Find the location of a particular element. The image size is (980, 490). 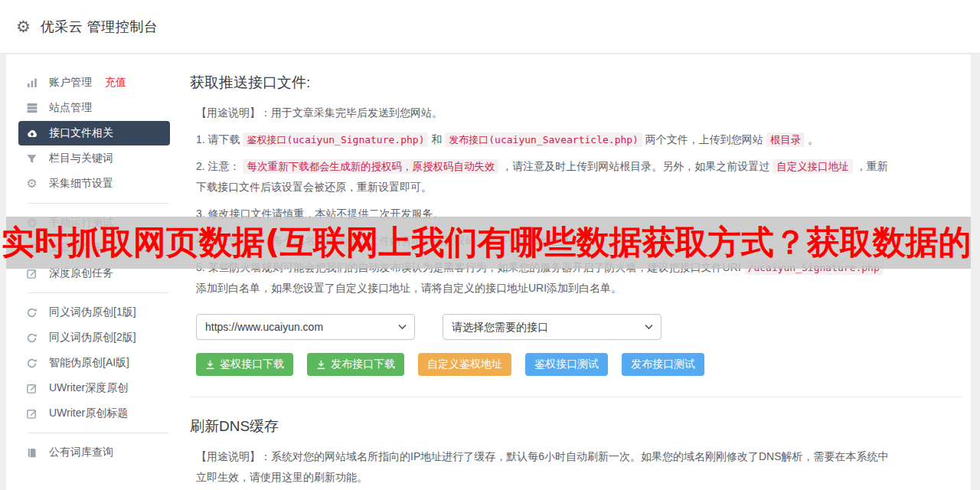

sidebar-item-public-lexicon: 公有词库查询 is located at coordinates (94, 452).